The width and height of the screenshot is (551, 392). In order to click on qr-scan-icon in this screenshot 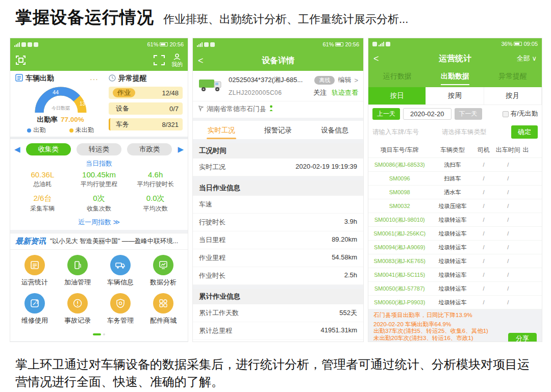, I will do `click(21, 61)`.